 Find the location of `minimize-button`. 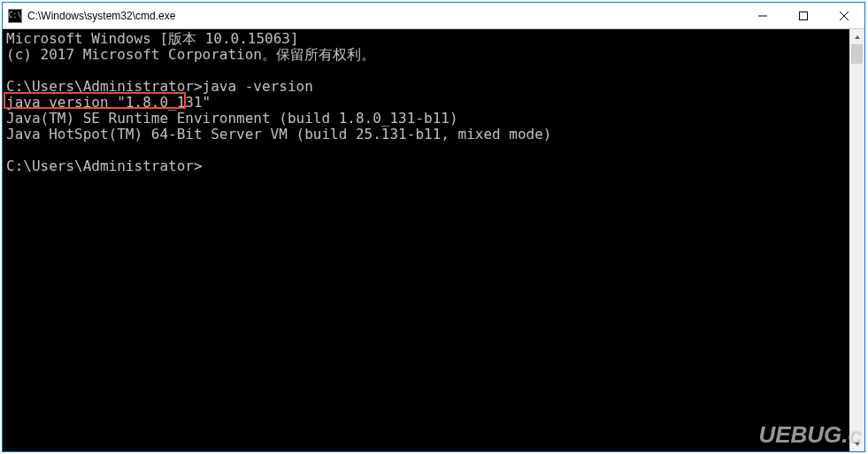

minimize-button is located at coordinates (763, 16).